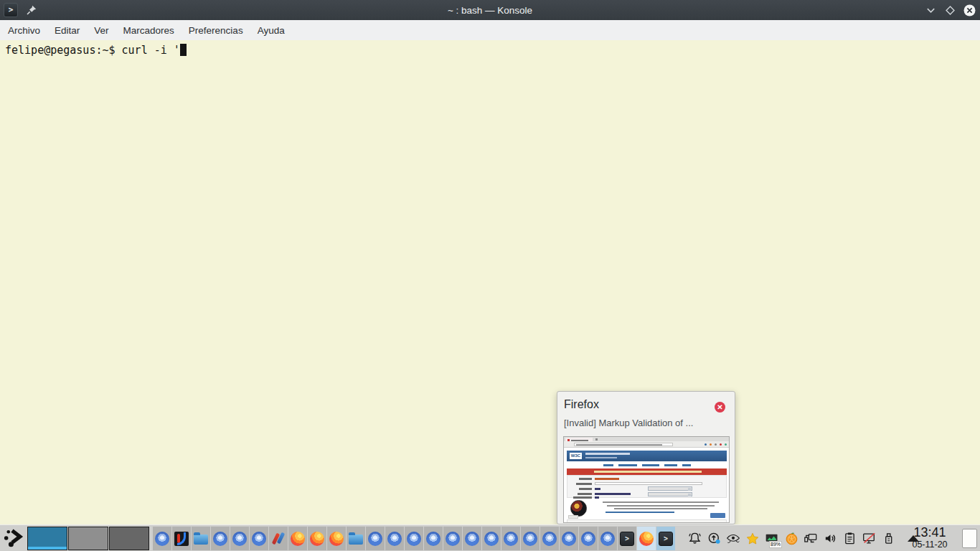 This screenshot has height=551, width=980. I want to click on display-profile-icon: 89%, so click(772, 539).